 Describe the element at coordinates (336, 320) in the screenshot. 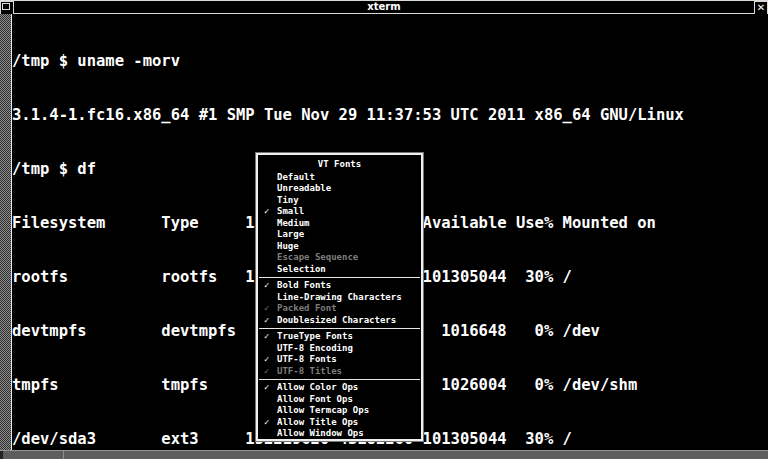

I see `menu-item-label: Doublesized Characters` at that location.